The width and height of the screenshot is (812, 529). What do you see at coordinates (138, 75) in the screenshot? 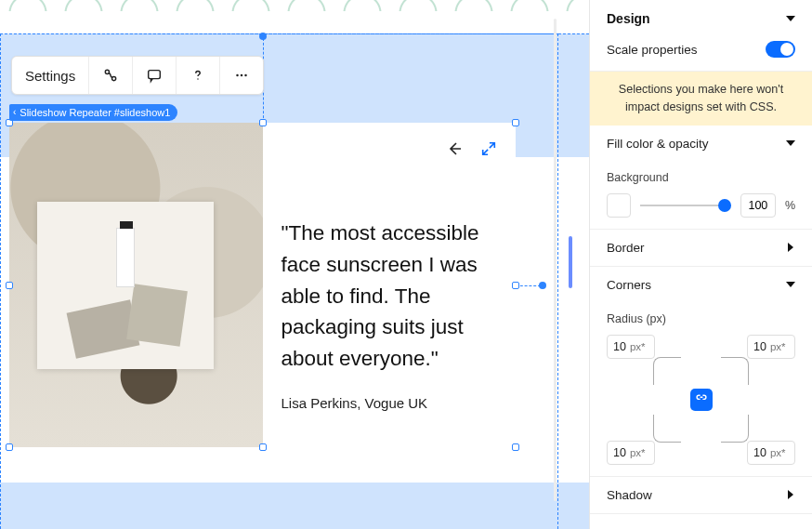
I see `floating-toolbar: Settings` at bounding box center [138, 75].